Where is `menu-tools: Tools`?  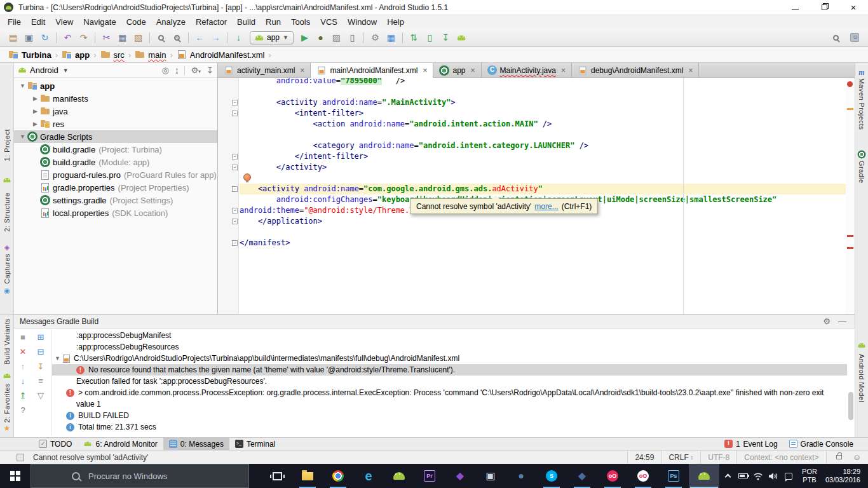
menu-tools: Tools is located at coordinates (301, 22).